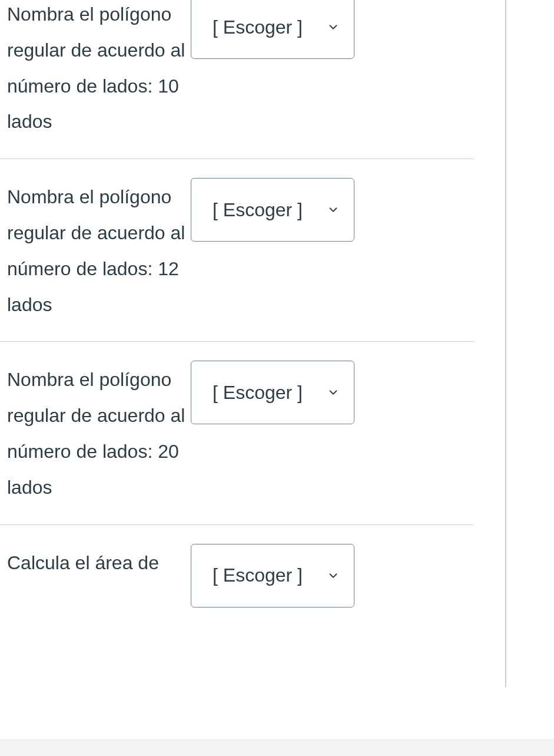 The height and width of the screenshot is (756, 554). I want to click on question-prompt: Calcula el área de, so click(99, 562).